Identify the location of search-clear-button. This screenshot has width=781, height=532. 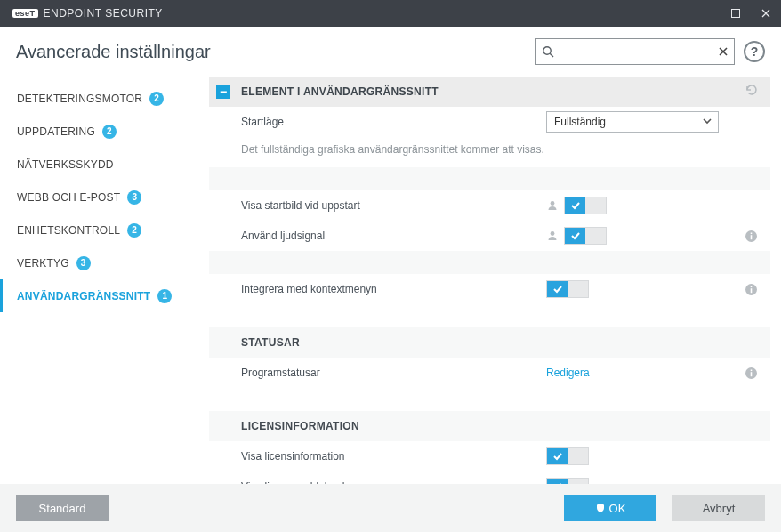
(723, 52).